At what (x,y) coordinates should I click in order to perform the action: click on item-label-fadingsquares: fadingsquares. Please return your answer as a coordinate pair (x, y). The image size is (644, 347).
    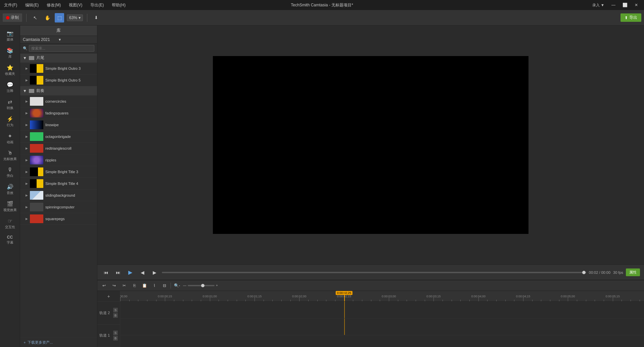
    Looking at the image, I should click on (57, 113).